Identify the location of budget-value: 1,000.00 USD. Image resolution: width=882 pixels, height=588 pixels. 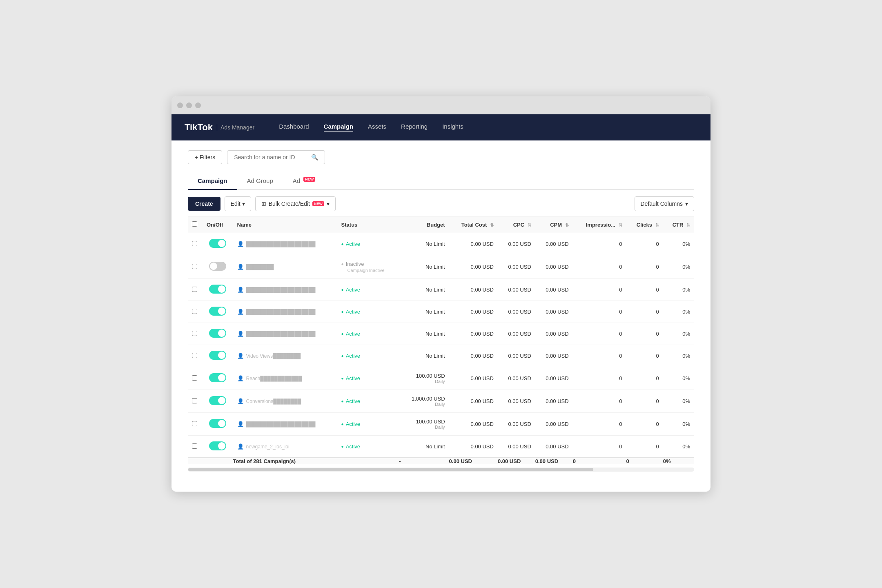
(424, 399).